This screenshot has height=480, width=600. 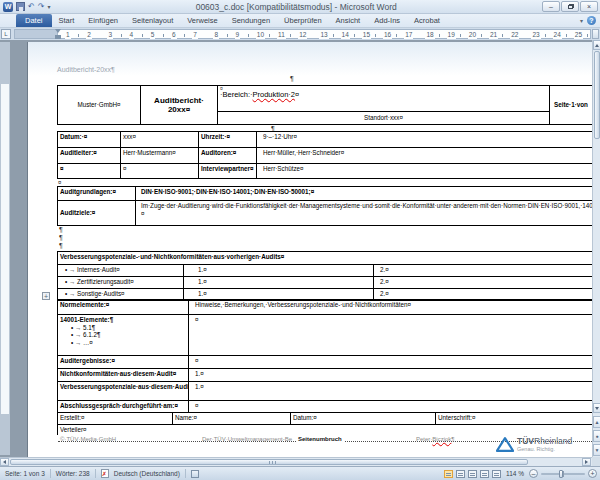 What do you see at coordinates (124, 336) in the screenshot?
I see `elemente-14001-cell: 14001-Elemente:¶ • → 5.1¶ • → 6.1.2¶ • →…` at bounding box center [124, 336].